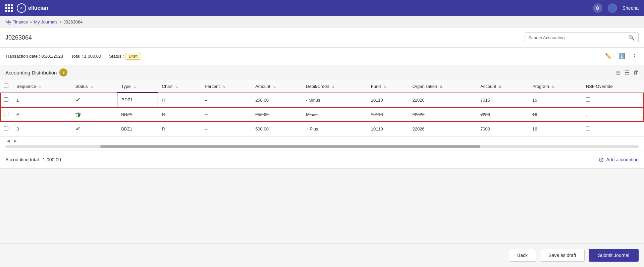 Image resolution: width=644 pixels, height=267 pixels. I want to click on breadcrumb-my-journals: My Journals, so click(46, 22).